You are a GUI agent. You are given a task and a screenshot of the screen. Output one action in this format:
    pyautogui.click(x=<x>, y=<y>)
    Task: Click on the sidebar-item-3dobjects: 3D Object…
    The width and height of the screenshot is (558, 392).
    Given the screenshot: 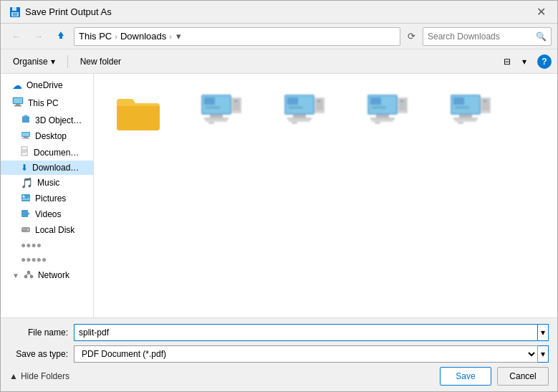 What is the action you would take?
    pyautogui.click(x=47, y=120)
    